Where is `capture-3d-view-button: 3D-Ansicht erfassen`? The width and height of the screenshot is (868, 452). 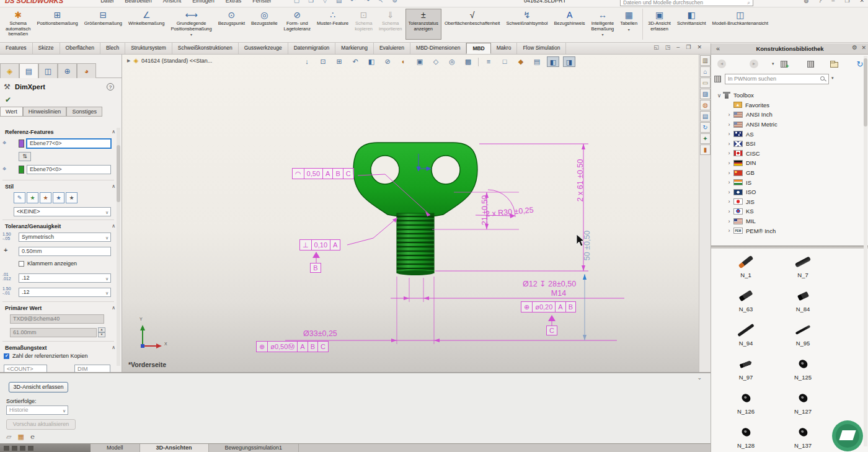 capture-3d-view-button: 3D-Ansicht erfassen is located at coordinates (38, 387).